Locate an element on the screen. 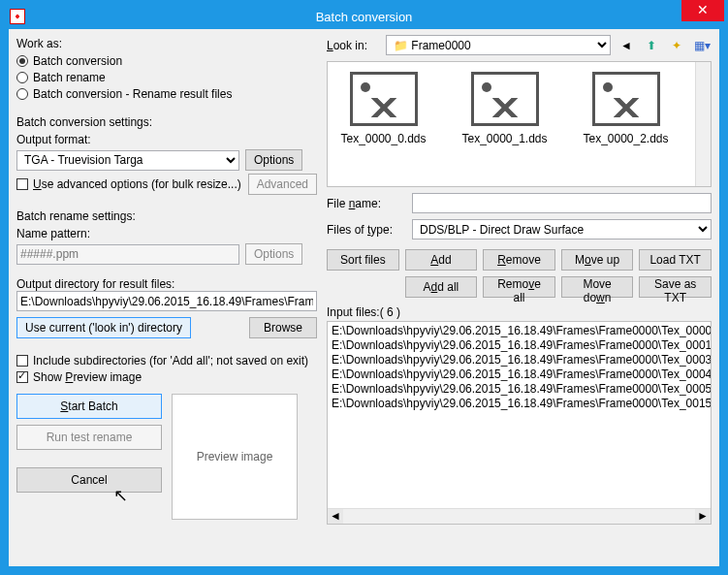  lookin-label: Look in: is located at coordinates (353, 46).